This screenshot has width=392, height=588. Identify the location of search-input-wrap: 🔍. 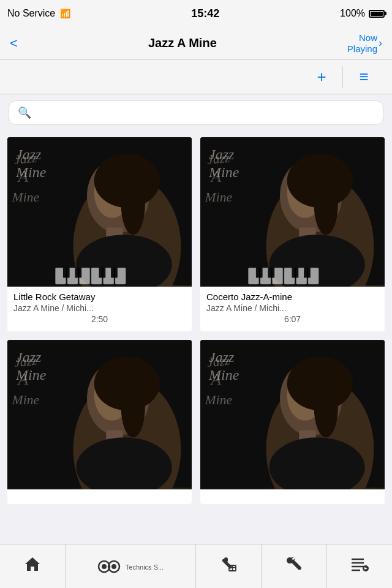
(196, 113).